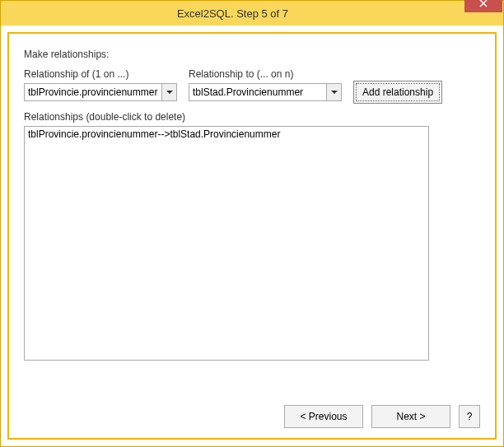 Image resolution: width=504 pixels, height=447 pixels. I want to click on add-relationship-button: Add relationship, so click(398, 92).